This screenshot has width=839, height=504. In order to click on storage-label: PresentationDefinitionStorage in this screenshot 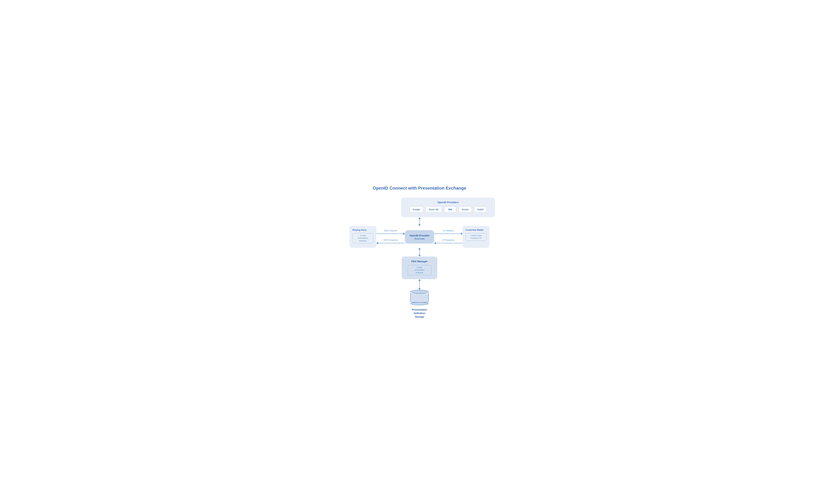, I will do `click(420, 313)`.